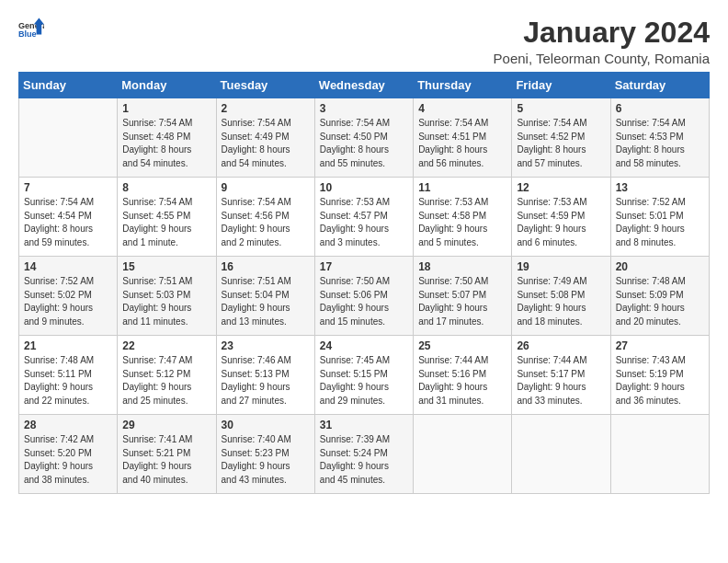  I want to click on table-row: 2Sunrise: 7:54 AMSunset: 4:49 PMDaylight…, so click(265, 138).